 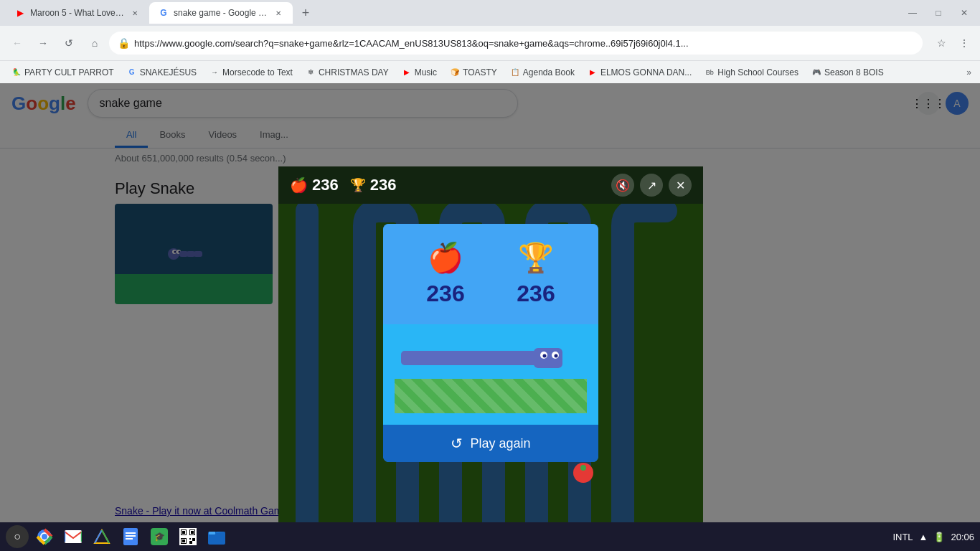 What do you see at coordinates (445, 274) in the screenshot?
I see `modal-current-score: 🍎 236` at bounding box center [445, 274].